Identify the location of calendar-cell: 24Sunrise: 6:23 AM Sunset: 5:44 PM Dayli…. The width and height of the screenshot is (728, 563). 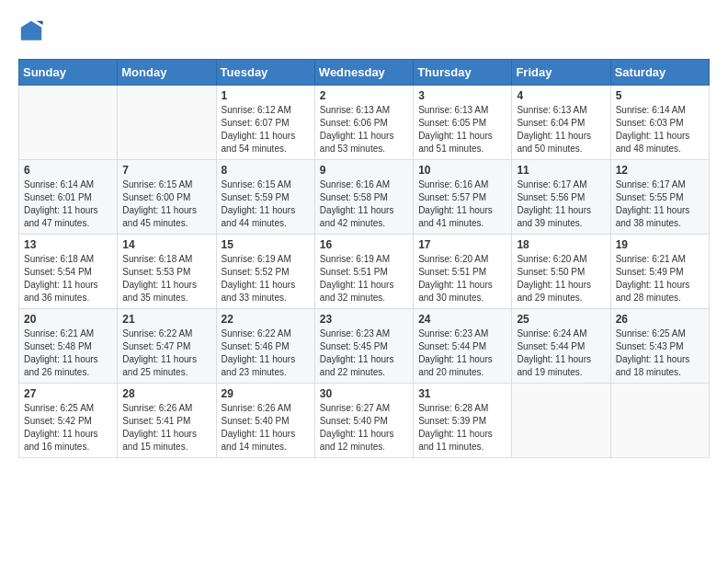
(463, 346).